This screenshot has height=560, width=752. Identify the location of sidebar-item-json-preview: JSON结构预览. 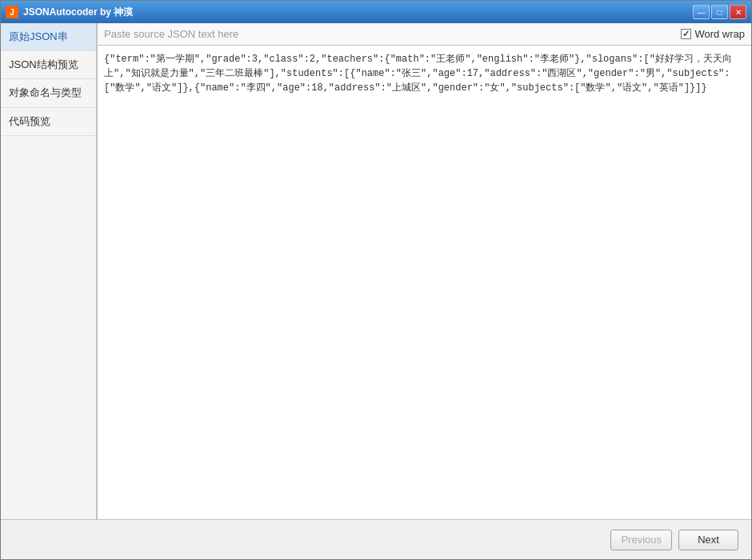
(48, 66).